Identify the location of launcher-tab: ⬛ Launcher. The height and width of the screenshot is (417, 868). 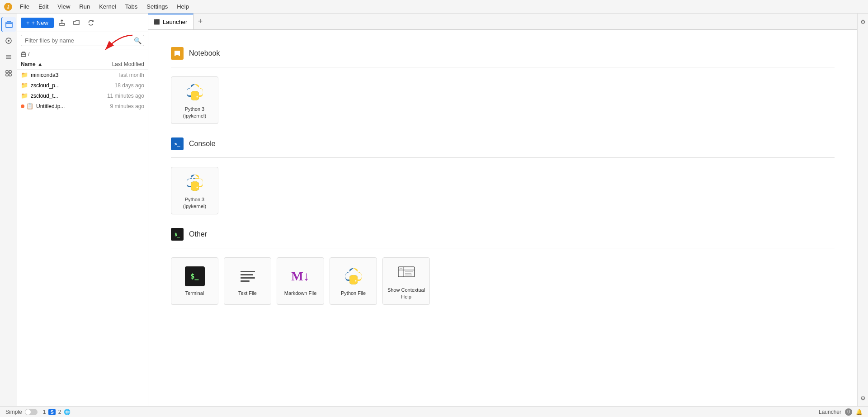
(171, 22).